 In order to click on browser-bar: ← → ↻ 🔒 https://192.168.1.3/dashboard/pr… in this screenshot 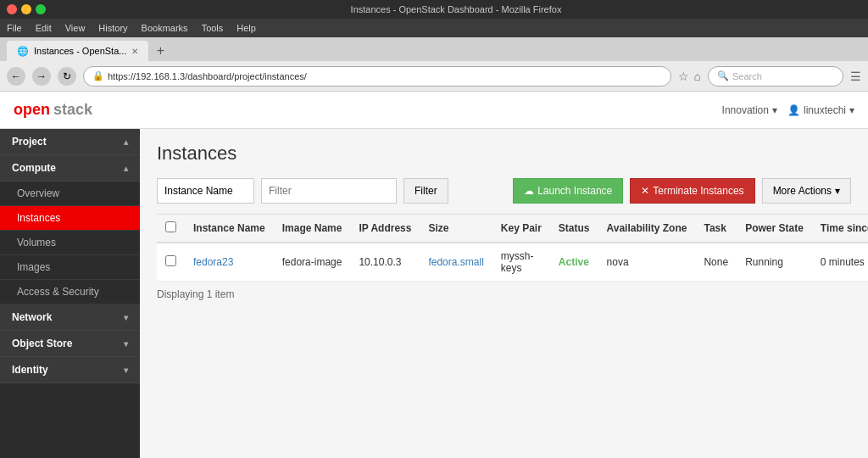, I will do `click(434, 76)`.